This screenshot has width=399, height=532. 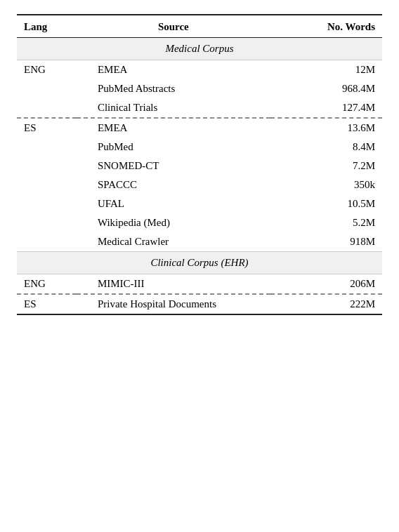 What do you see at coordinates (174, 223) in the screenshot?
I see `cell-source: Wikipedia (Med)` at bounding box center [174, 223].